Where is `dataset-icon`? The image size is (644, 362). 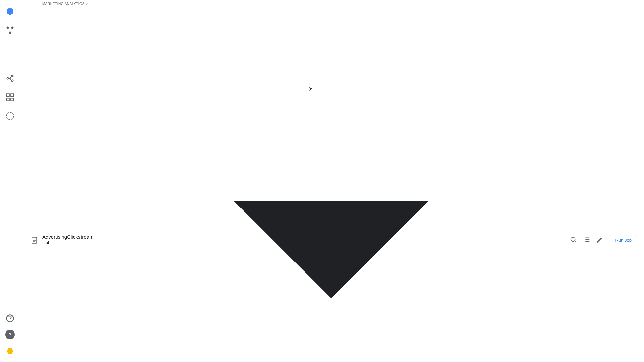
dataset-icon is located at coordinates (34, 240).